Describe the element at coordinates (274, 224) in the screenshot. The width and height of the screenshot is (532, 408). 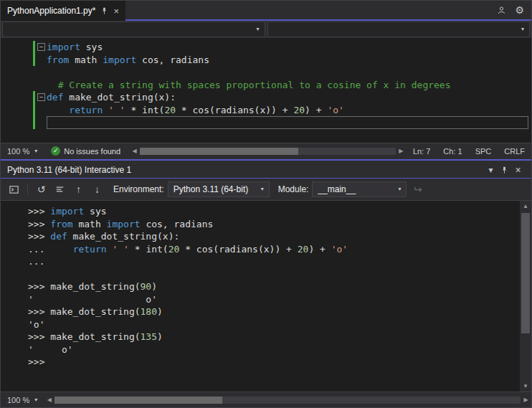
I see `code-text: >>> from math import cos, radians` at that location.